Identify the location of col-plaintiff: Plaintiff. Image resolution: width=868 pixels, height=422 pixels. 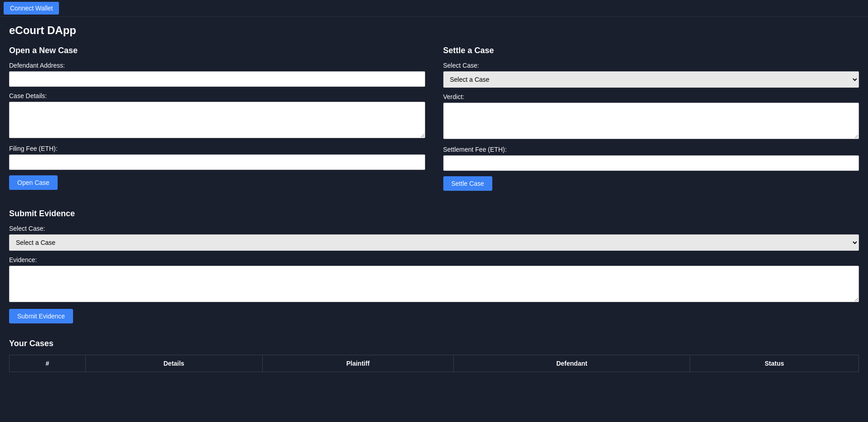
(358, 363).